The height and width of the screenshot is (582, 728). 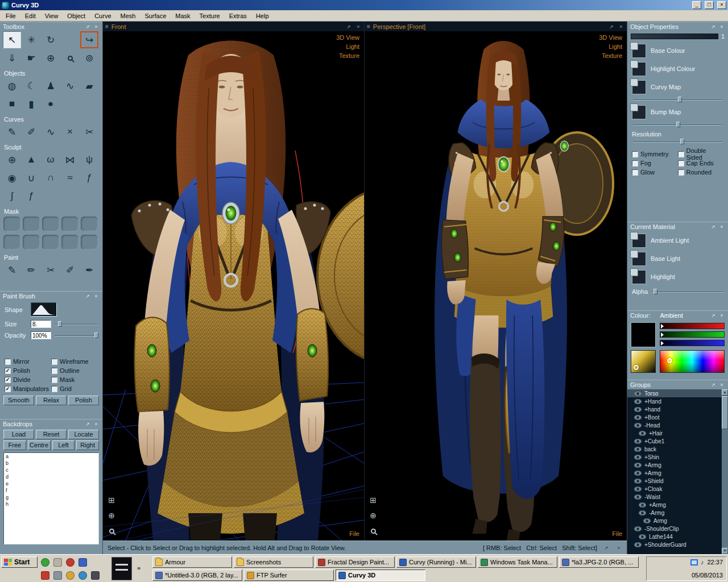 What do you see at coordinates (102, 16) in the screenshot?
I see `menu-item-curve: Curve` at bounding box center [102, 16].